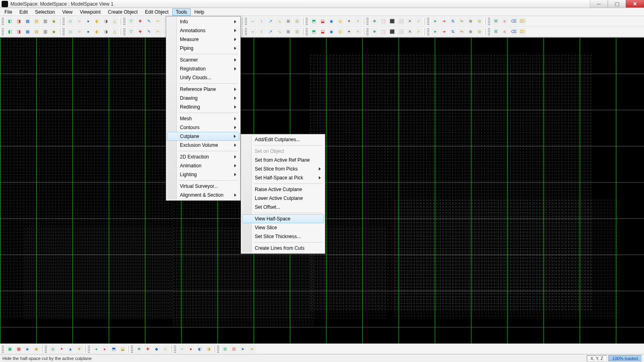 Image resolution: width=644 pixels, height=362 pixels. What do you see at coordinates (53, 349) in the screenshot?
I see `bottom-toolbar-button: ◎` at bounding box center [53, 349].